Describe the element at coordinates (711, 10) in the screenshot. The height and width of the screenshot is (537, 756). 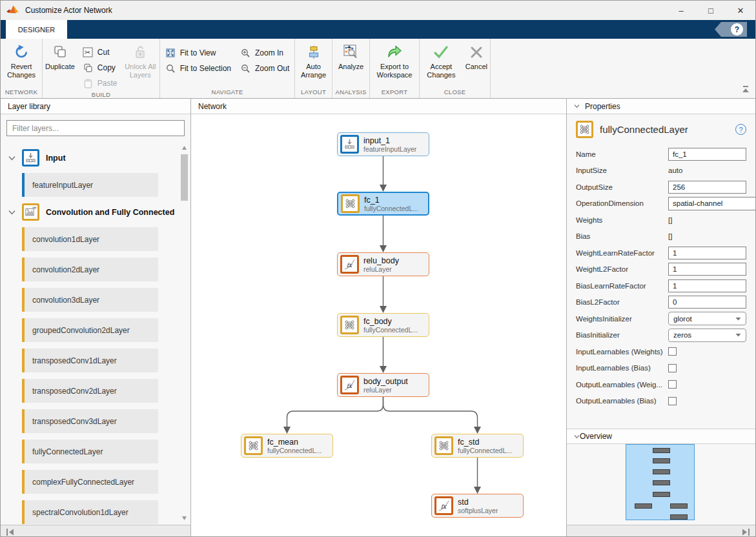
I see `maximize-button: □` at that location.